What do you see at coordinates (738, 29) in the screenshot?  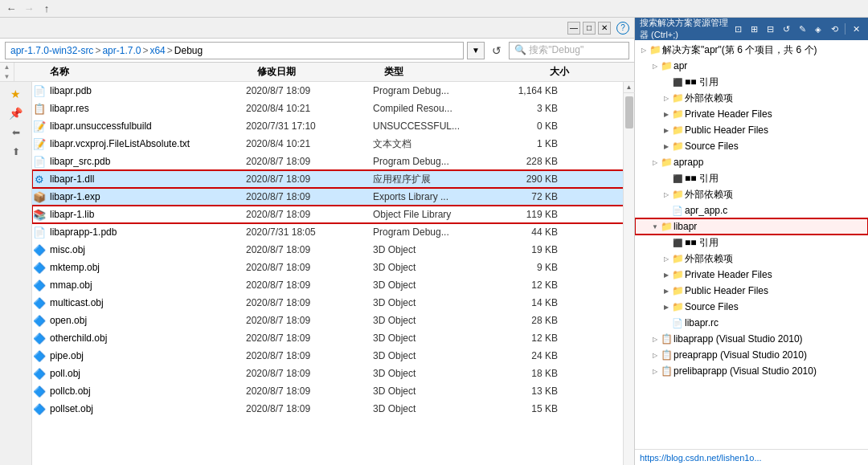 I see `sol-tb-btn1: ⊡` at bounding box center [738, 29].